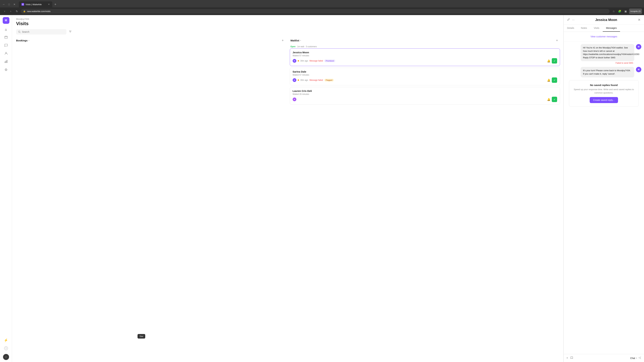  Describe the element at coordinates (6, 357) in the screenshot. I see `user-avatar: U` at that location.